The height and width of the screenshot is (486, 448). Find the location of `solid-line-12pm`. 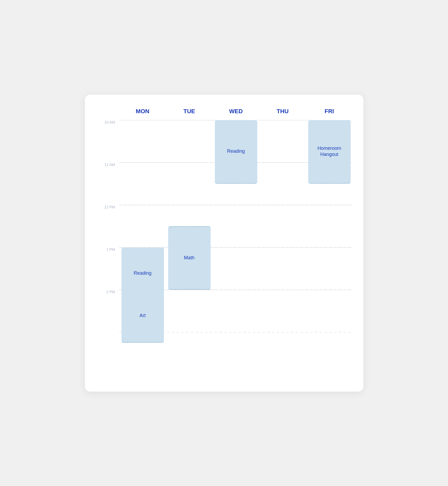

solid-line-12pm is located at coordinates (236, 205).